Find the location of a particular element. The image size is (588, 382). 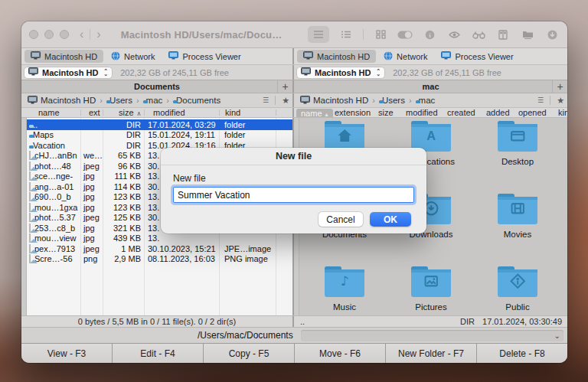

toolbar-grid-view-icon is located at coordinates (381, 34).